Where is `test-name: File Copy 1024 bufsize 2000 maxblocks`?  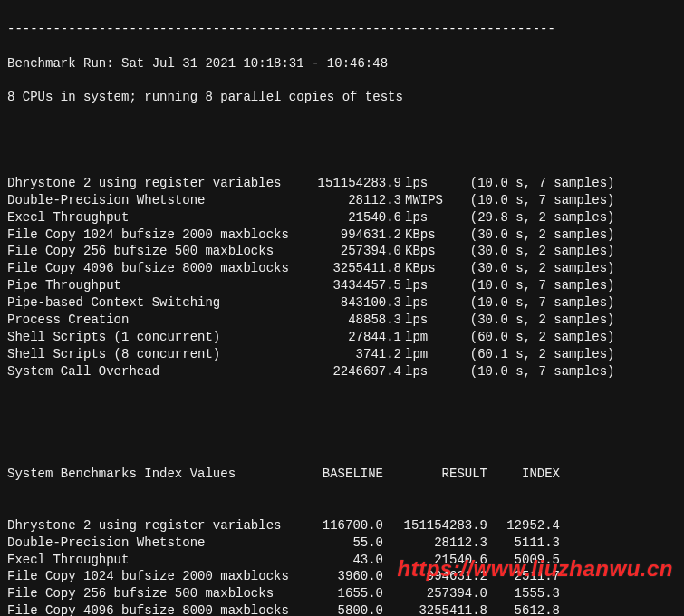 test-name: File Copy 1024 bufsize 2000 maxblocks is located at coordinates (152, 236).